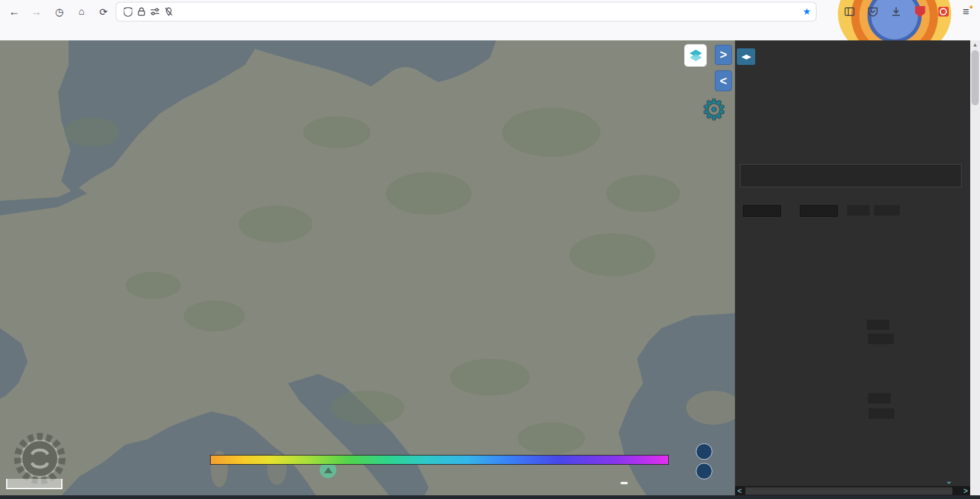  Describe the element at coordinates (34, 484) in the screenshot. I see `map-scale` at that location.